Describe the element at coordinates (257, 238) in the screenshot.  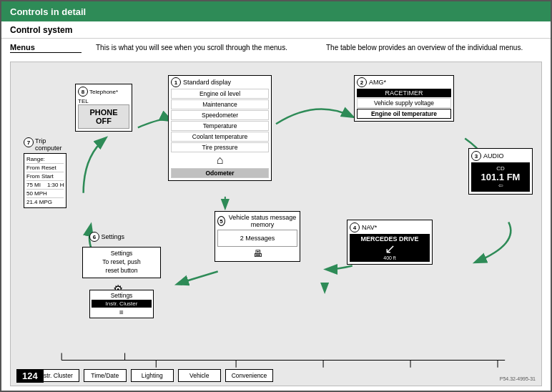
I see `vstatus-inner: 2 Messages` at that location.